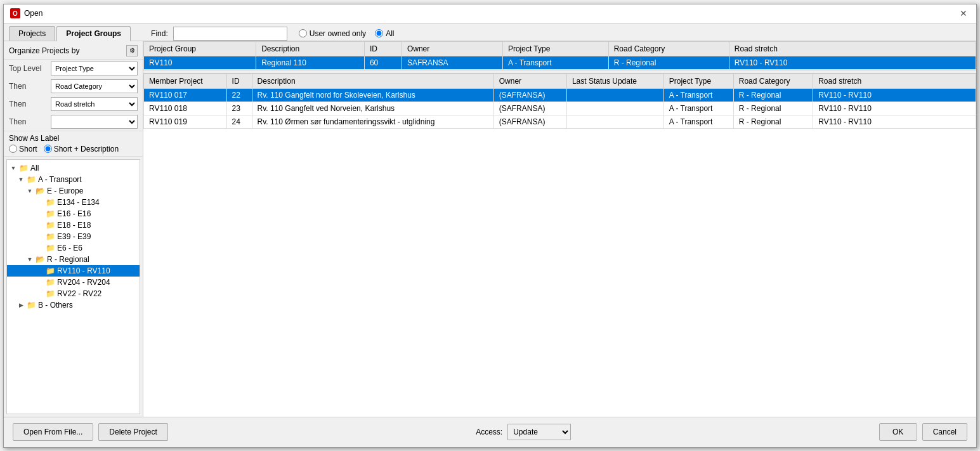 Image resolution: width=980 pixels, height=451 pixels. What do you see at coordinates (21, 180) in the screenshot?
I see `expand-icon-a-transport: ▼` at bounding box center [21, 180].